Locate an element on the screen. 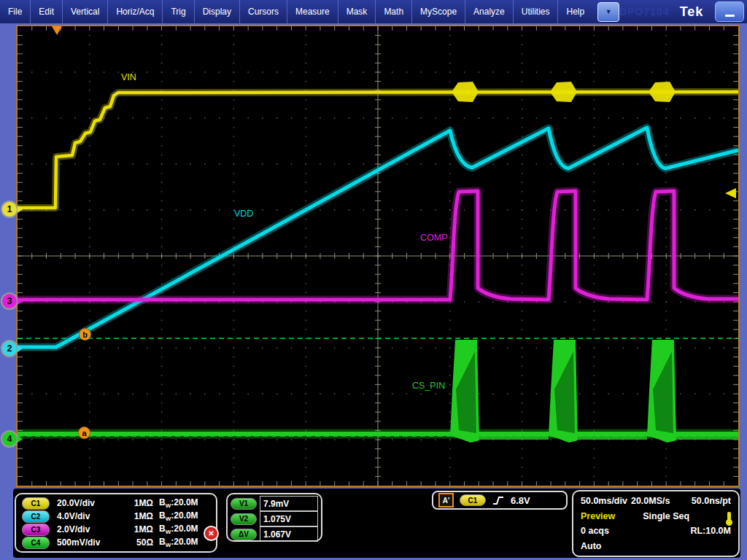 The width and height of the screenshot is (747, 560). channel3-scale: 2.0V/div is located at coordinates (90, 529).